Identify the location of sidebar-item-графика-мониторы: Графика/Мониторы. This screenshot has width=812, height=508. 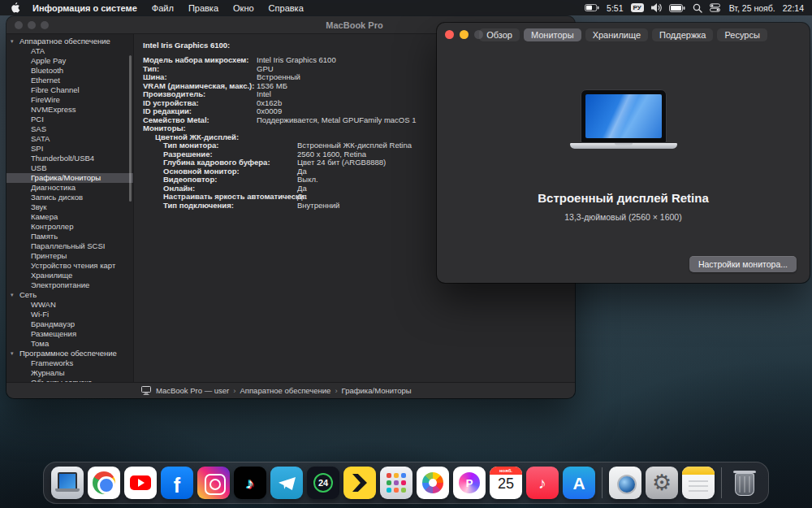
(70, 178).